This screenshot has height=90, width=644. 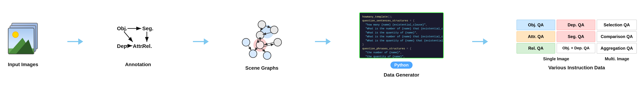 I want to click on grid-col-single-2: Dep. QA Seg. QA Obj. + Dep. QA, so click(x=576, y=36).